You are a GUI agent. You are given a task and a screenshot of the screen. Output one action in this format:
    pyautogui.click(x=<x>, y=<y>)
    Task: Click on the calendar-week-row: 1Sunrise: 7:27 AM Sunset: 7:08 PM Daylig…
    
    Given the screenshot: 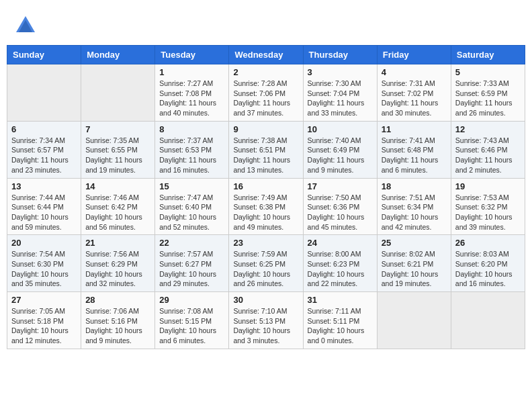 What is the action you would take?
    pyautogui.click(x=266, y=93)
    